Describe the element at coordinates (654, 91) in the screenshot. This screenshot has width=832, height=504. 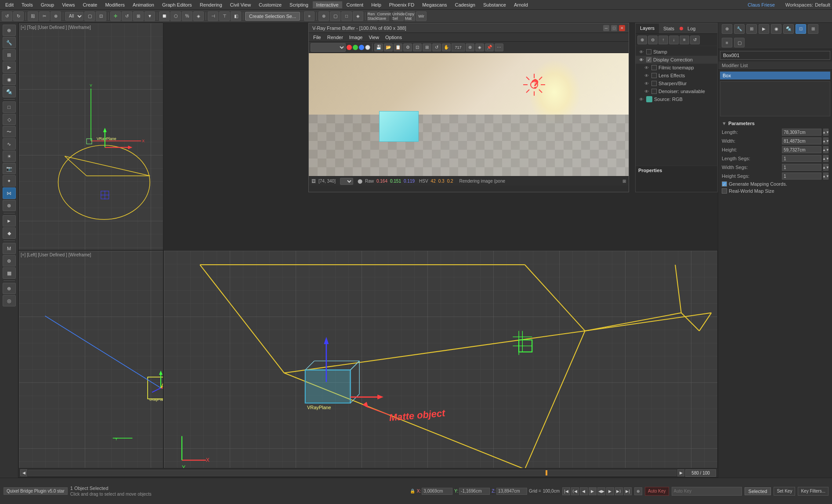
I see `layer-denoiser-cb` at that location.